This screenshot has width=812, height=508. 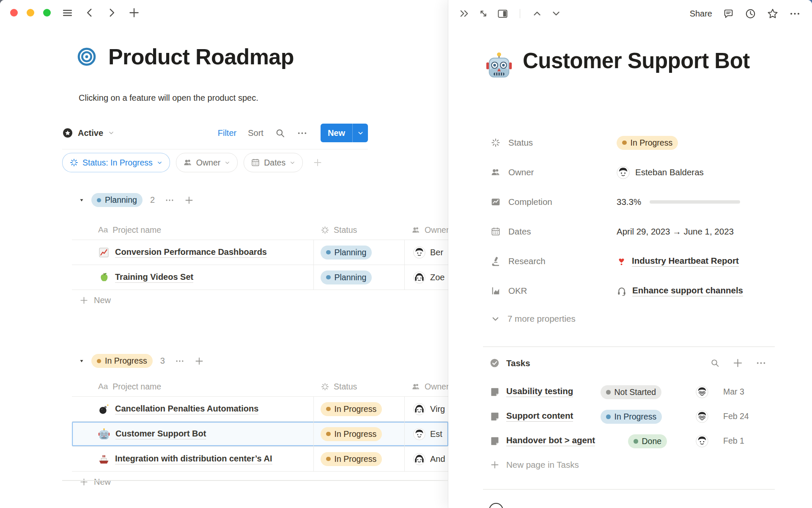 I want to click on task-row: Usability testing Not Started Mar 3, so click(x=630, y=392).